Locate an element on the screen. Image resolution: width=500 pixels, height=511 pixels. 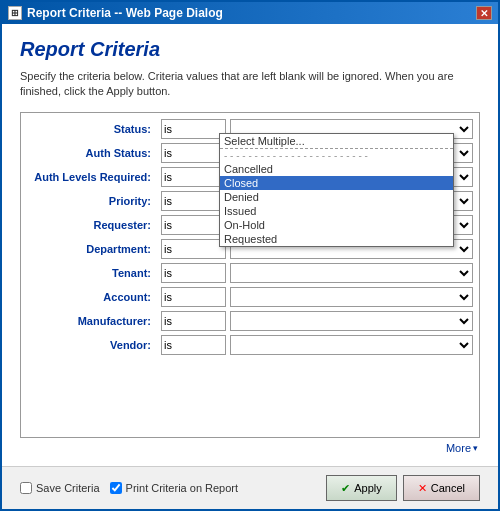
label-priority: Priority: is located at coordinates (92, 201).